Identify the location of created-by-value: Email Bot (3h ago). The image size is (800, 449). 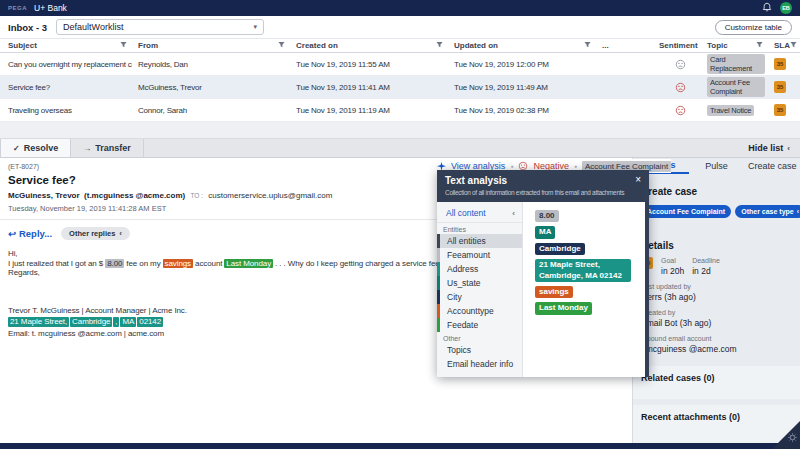
(716, 323).